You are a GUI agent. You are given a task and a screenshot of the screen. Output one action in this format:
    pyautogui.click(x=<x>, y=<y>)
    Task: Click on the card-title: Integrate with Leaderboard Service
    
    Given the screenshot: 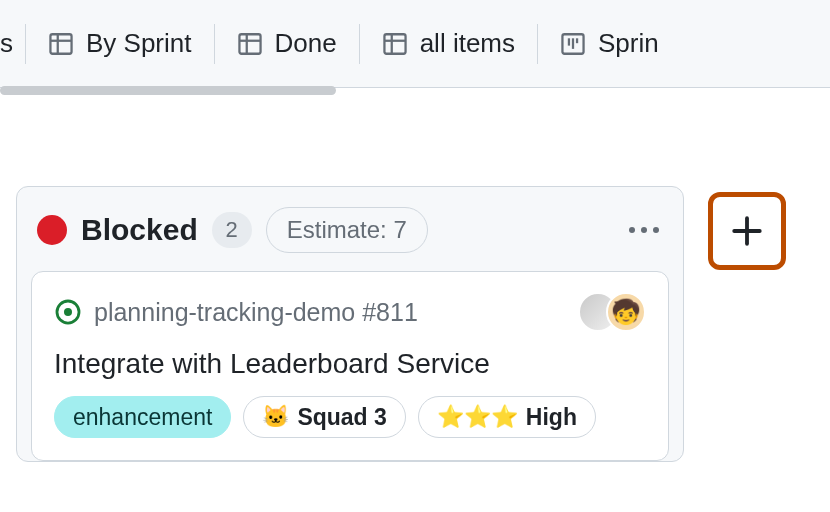 What is the action you would take?
    pyautogui.click(x=350, y=364)
    